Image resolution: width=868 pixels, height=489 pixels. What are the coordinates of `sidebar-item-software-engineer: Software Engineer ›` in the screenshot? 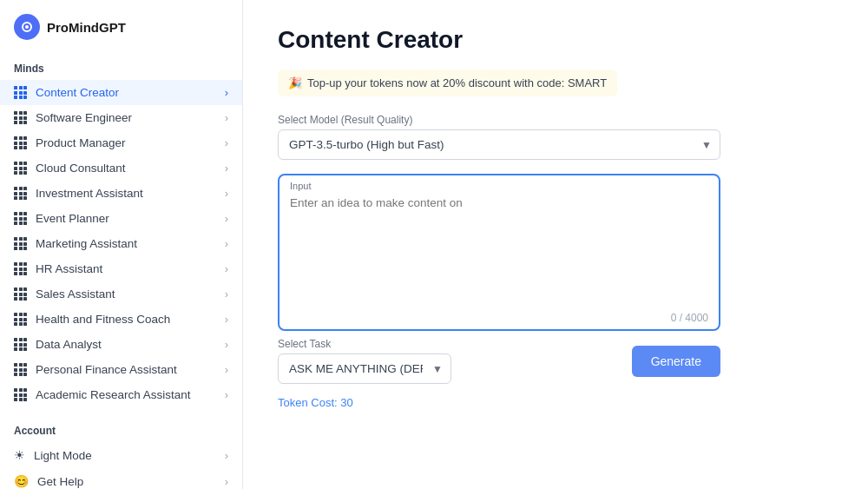 It's located at (122, 118).